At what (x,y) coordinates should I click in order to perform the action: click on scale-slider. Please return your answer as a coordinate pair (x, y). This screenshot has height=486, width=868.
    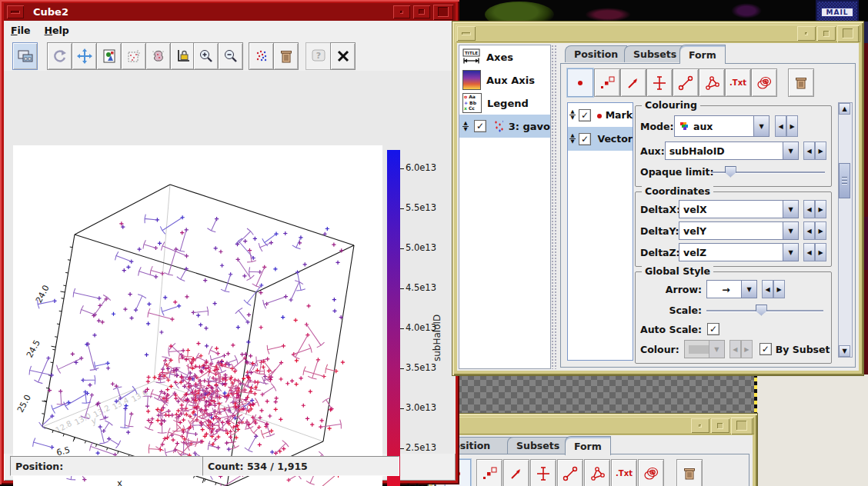
    Looking at the image, I should click on (765, 311).